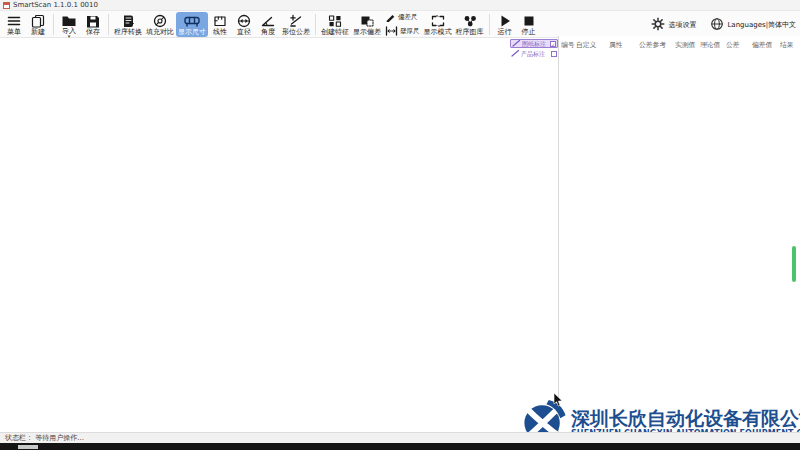 This screenshot has width=800, height=450. What do you see at coordinates (128, 20) in the screenshot?
I see `program-convert-icon` at bounding box center [128, 20].